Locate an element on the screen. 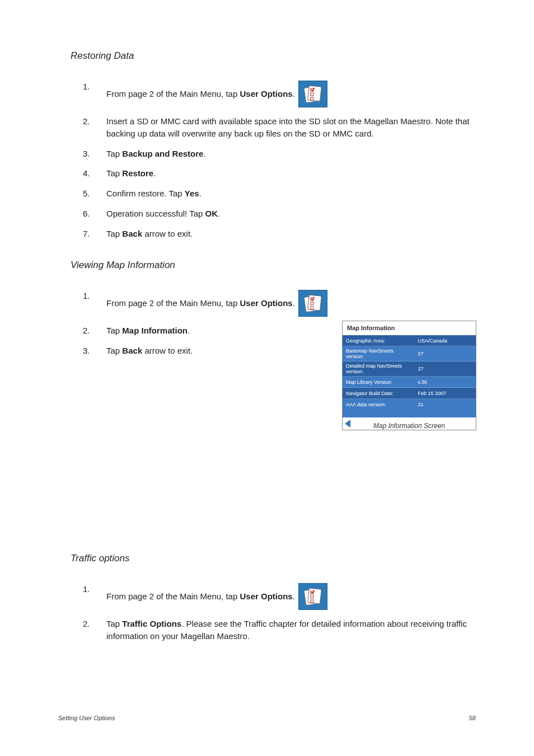 Image resolution: width=534 pixels, height=756 pixels. heading-restoring-data: Restoring Data is located at coordinates (273, 56).